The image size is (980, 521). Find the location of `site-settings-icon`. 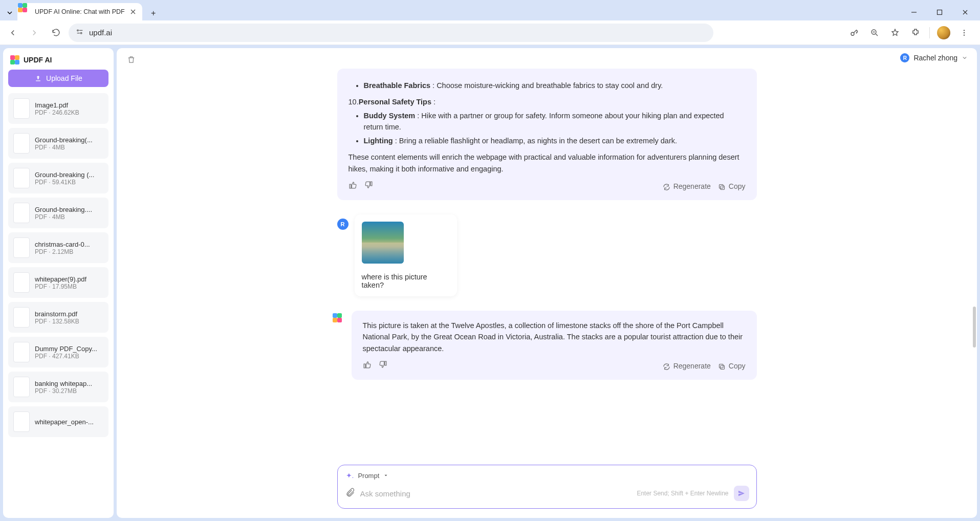

site-settings-icon is located at coordinates (80, 33).